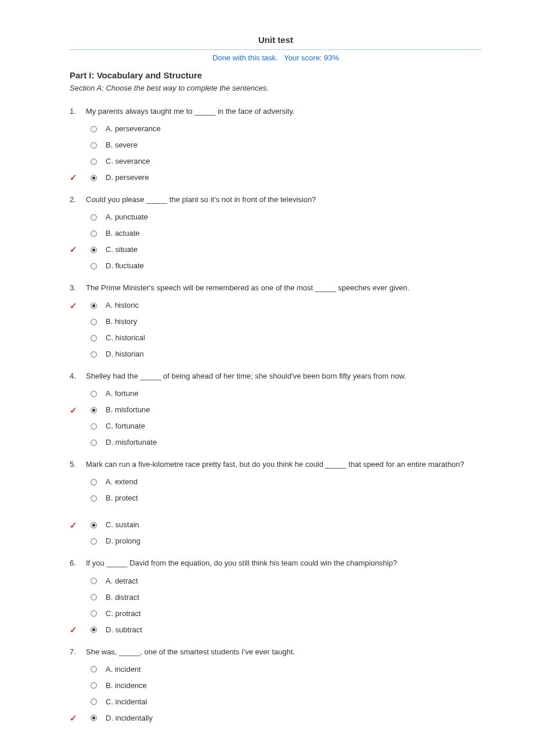 This screenshot has height=756, width=534. I want to click on question-text: If you _____ David from the equation, do…, so click(284, 563).